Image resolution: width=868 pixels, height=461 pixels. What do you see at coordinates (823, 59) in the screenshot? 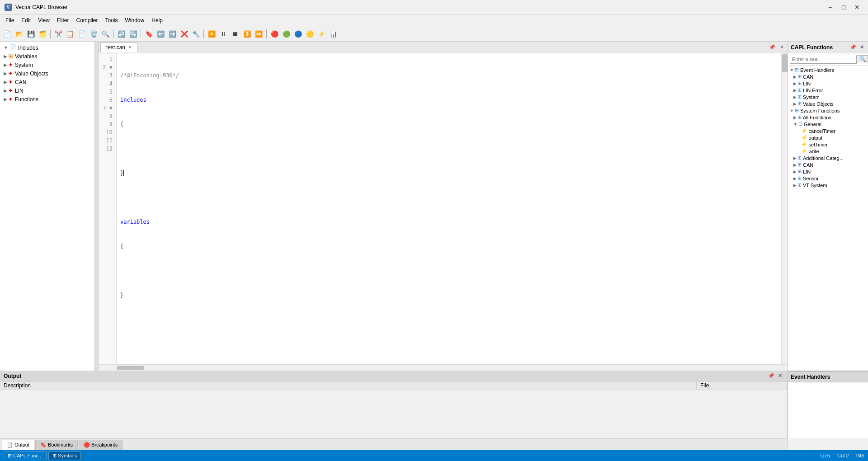
I see `capl-search-input` at bounding box center [823, 59].